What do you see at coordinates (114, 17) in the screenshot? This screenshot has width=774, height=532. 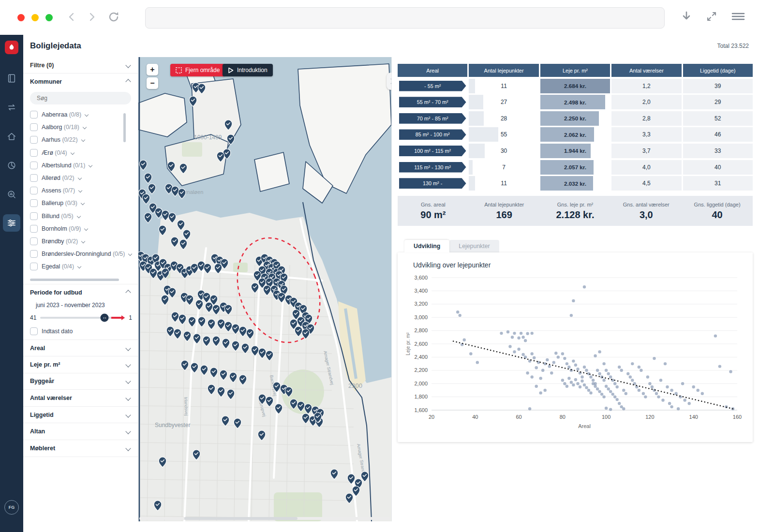 I see `reload-icon` at bounding box center [114, 17].